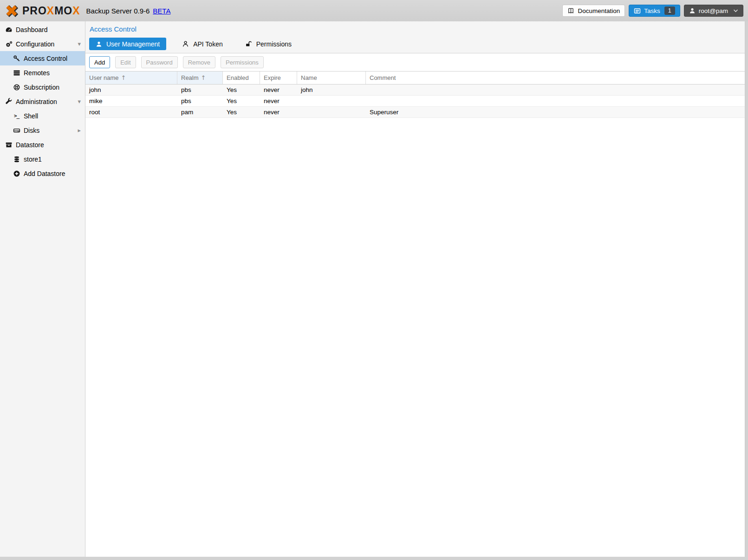  I want to click on remove-button: Remove, so click(199, 62).